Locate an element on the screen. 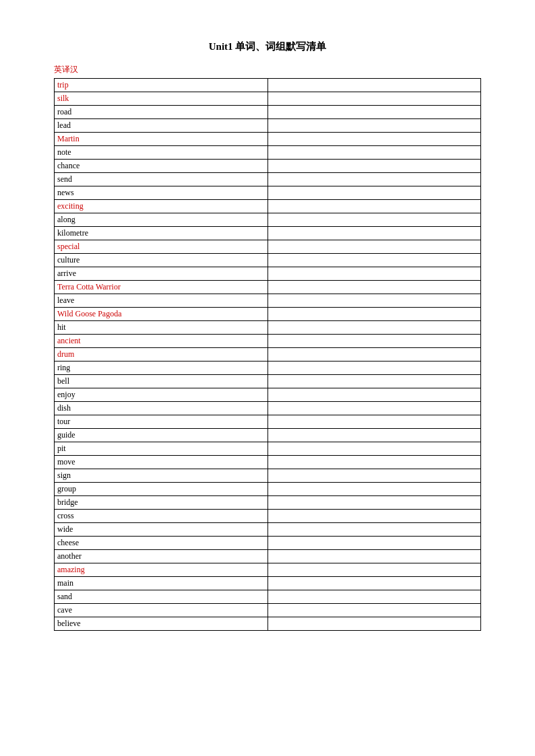  word-cell: drum is located at coordinates (162, 355).